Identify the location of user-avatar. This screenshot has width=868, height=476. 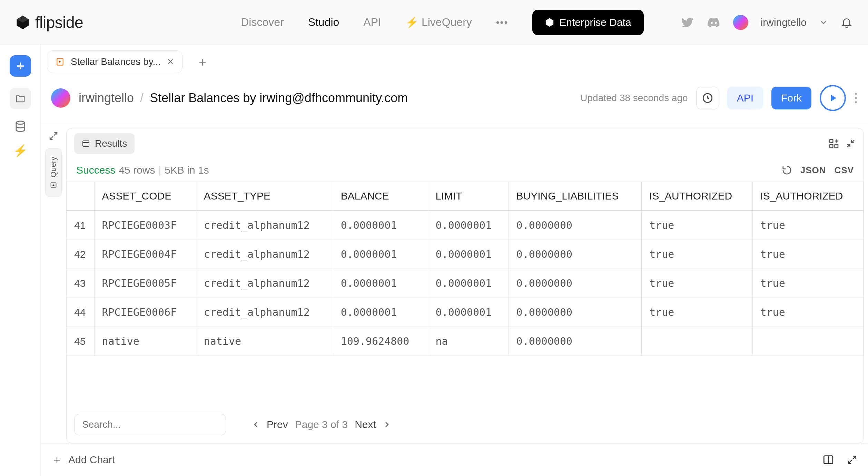
(741, 22).